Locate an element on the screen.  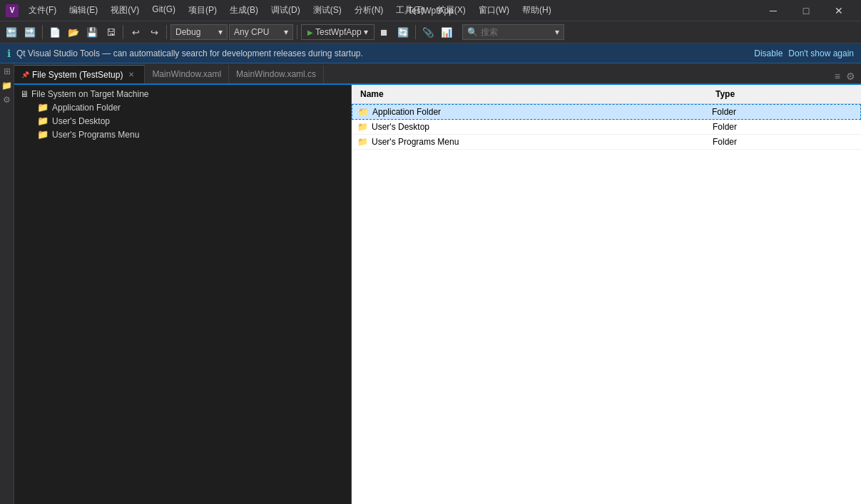
detail-row-2-name-cell: 📁 User's Programs Menu is located at coordinates (535, 142).